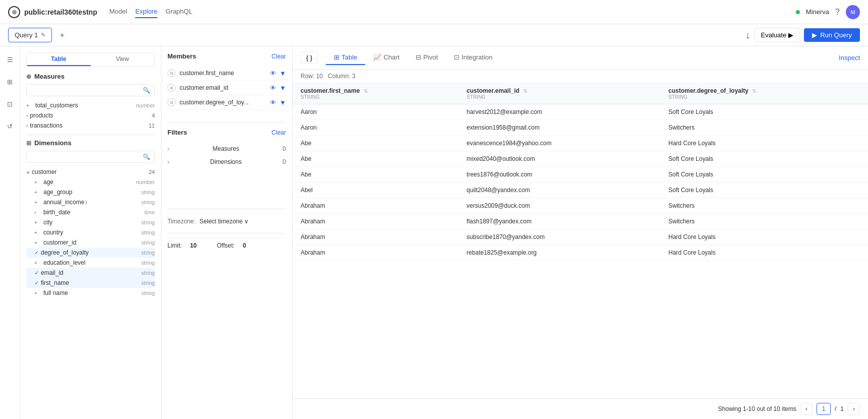  I want to click on measures-search-input, so click(87, 90).